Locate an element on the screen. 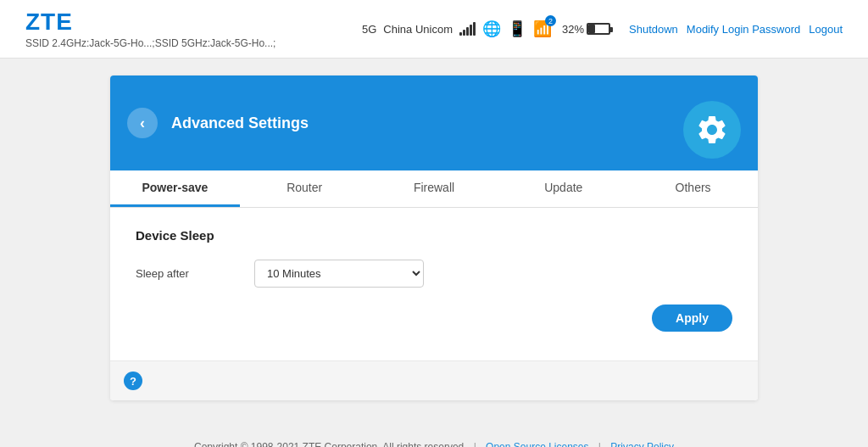 Image resolution: width=868 pixels, height=447 pixels. logout-link: Logout is located at coordinates (826, 29).